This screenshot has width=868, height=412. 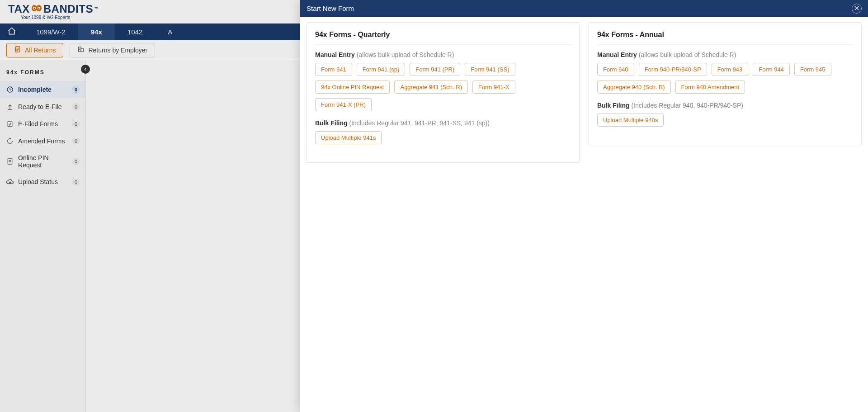 What do you see at coordinates (687, 105) in the screenshot?
I see `bulk-filing-hint: (Includes Regular 940, 940-PR/940-SP)` at bounding box center [687, 105].